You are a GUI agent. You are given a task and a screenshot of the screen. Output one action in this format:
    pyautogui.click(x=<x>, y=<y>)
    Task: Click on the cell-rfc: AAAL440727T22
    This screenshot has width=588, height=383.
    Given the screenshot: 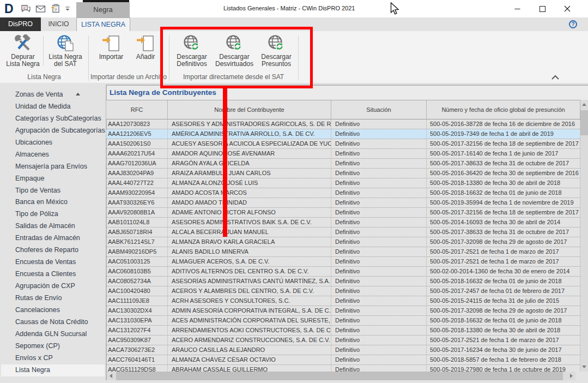 What is the action you would take?
    pyautogui.click(x=137, y=183)
    